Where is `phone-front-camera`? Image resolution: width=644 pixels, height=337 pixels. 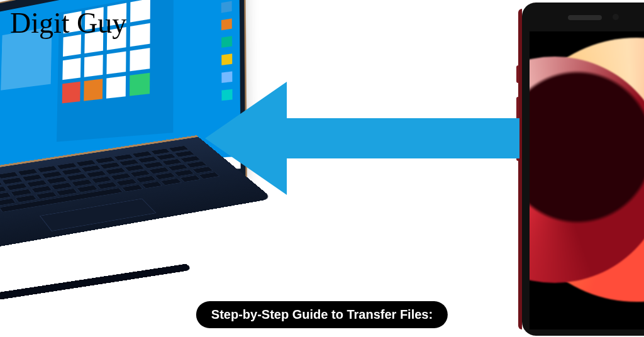
phone-front-camera is located at coordinates (616, 17).